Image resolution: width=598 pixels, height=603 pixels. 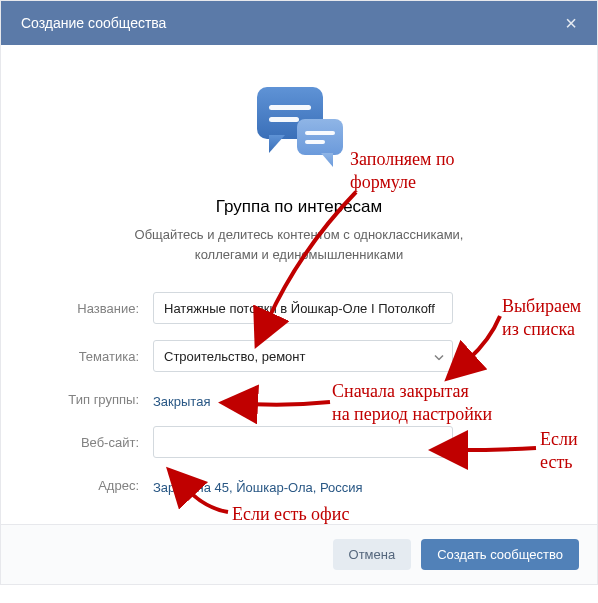 What do you see at coordinates (299, 207) in the screenshot?
I see `group-heading: Группа по интересам` at bounding box center [299, 207].